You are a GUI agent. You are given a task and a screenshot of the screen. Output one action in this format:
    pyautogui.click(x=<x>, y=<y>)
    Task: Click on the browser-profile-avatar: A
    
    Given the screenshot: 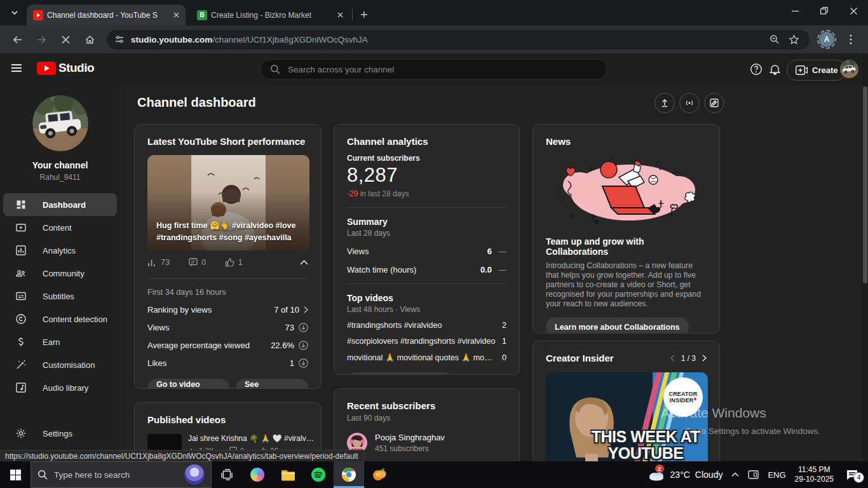 What is the action you would take?
    pyautogui.click(x=827, y=39)
    